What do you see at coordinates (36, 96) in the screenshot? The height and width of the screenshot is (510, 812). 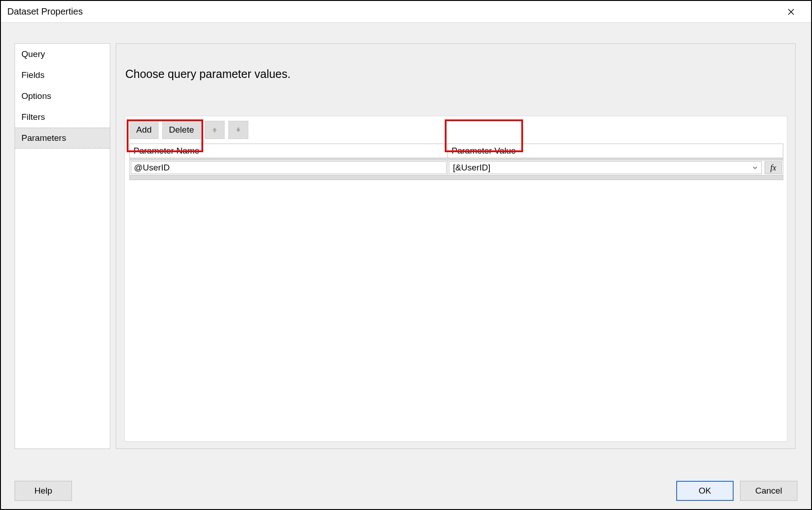 I see `sidebar-item-label: Options` at bounding box center [36, 96].